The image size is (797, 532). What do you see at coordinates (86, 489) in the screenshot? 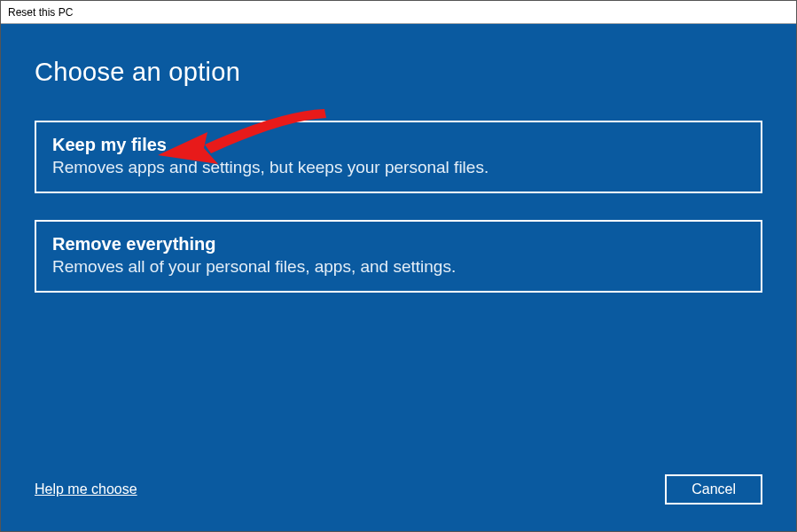
I see `help-me-choose-link: Help me choose` at bounding box center [86, 489].